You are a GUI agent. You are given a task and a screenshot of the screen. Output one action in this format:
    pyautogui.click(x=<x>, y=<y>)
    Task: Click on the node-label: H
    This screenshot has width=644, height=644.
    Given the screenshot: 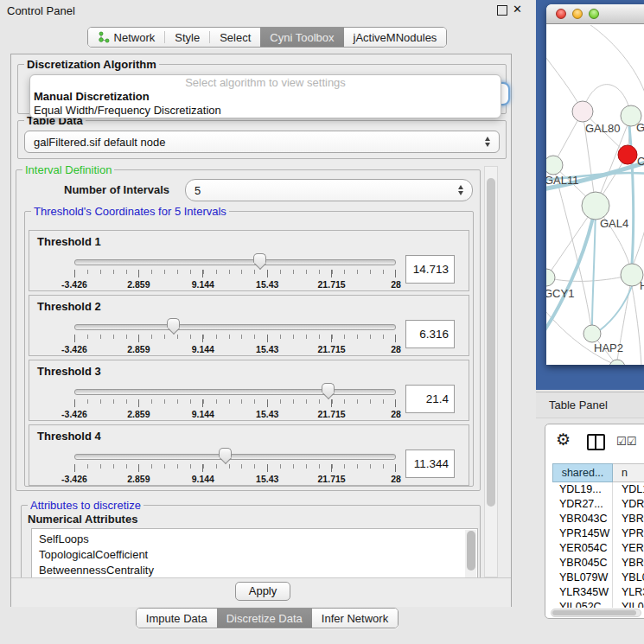 What is the action you would take?
    pyautogui.click(x=641, y=285)
    